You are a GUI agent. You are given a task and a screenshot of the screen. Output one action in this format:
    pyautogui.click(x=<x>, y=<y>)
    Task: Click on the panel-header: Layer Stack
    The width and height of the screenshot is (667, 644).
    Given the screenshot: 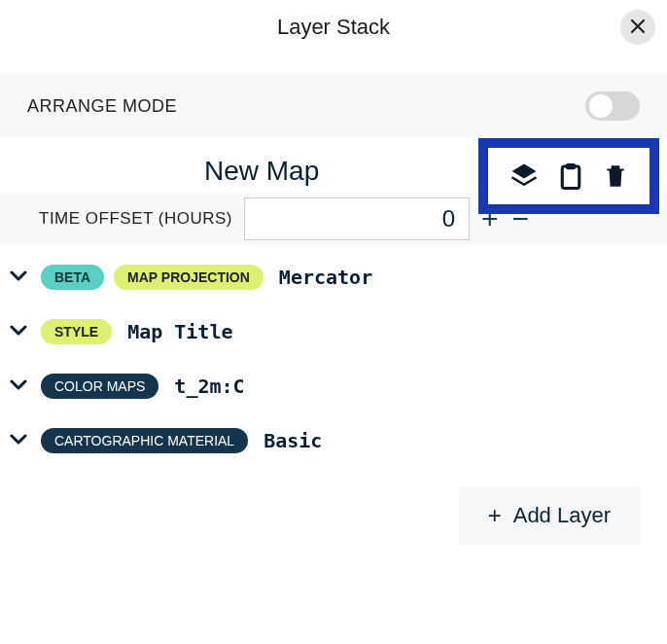 What is the action you would take?
    pyautogui.click(x=334, y=27)
    